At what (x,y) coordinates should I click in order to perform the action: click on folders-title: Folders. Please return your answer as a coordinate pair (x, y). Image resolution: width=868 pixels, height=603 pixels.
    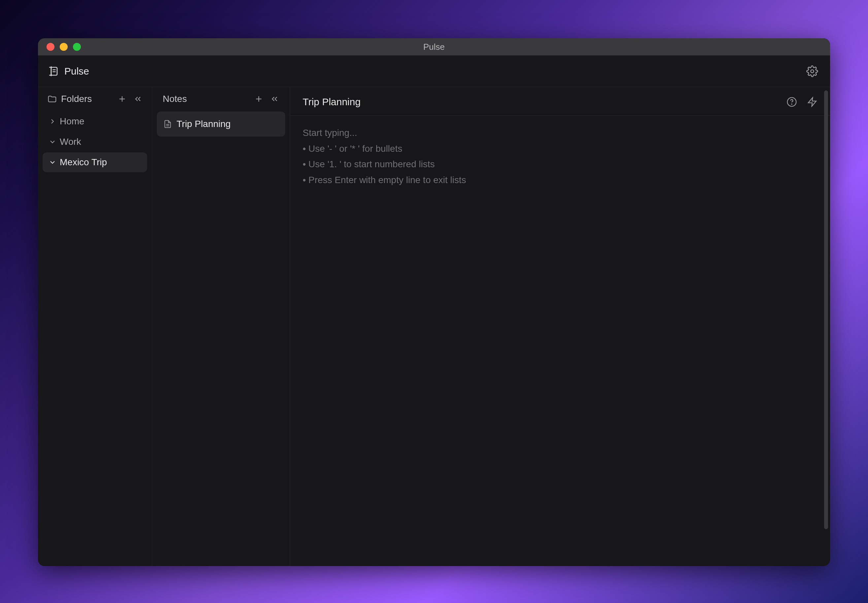
    Looking at the image, I should click on (87, 99).